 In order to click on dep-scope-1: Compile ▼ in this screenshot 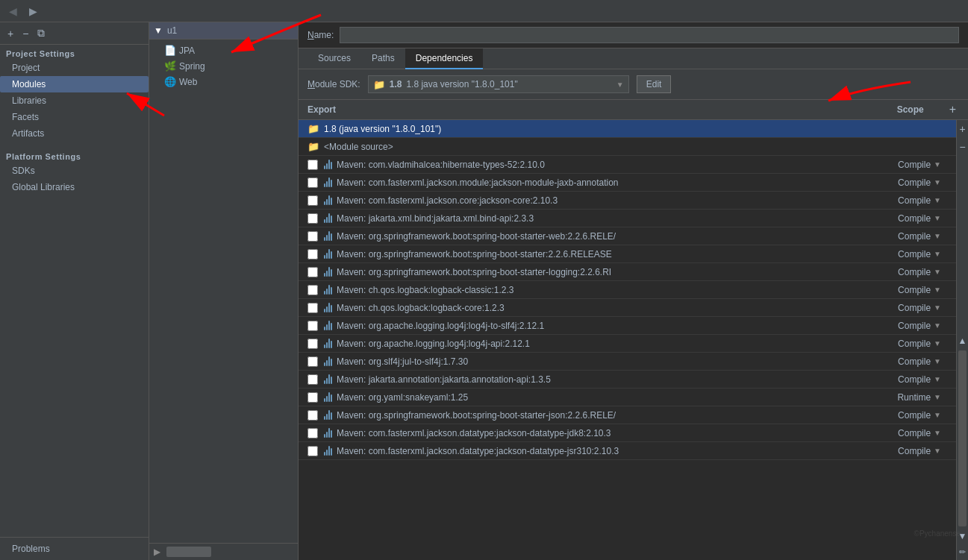, I will do `click(919, 183)`.